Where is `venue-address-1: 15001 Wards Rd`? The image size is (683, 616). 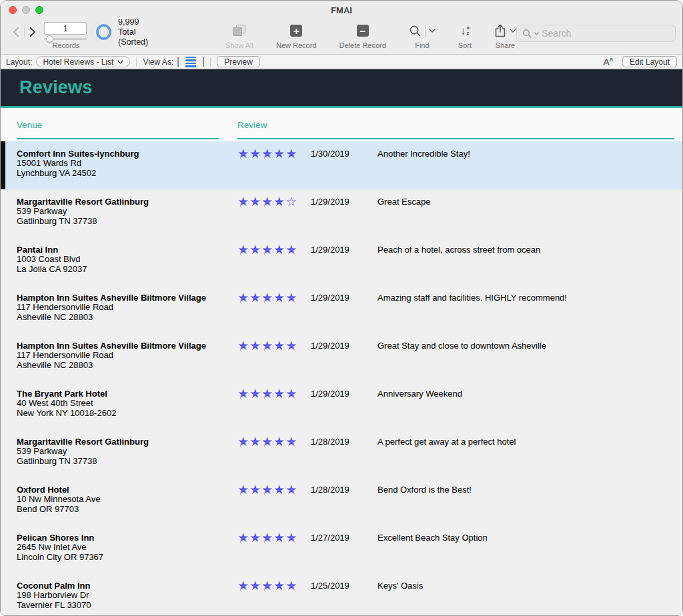 venue-address-1: 15001 Wards Rd is located at coordinates (115, 164).